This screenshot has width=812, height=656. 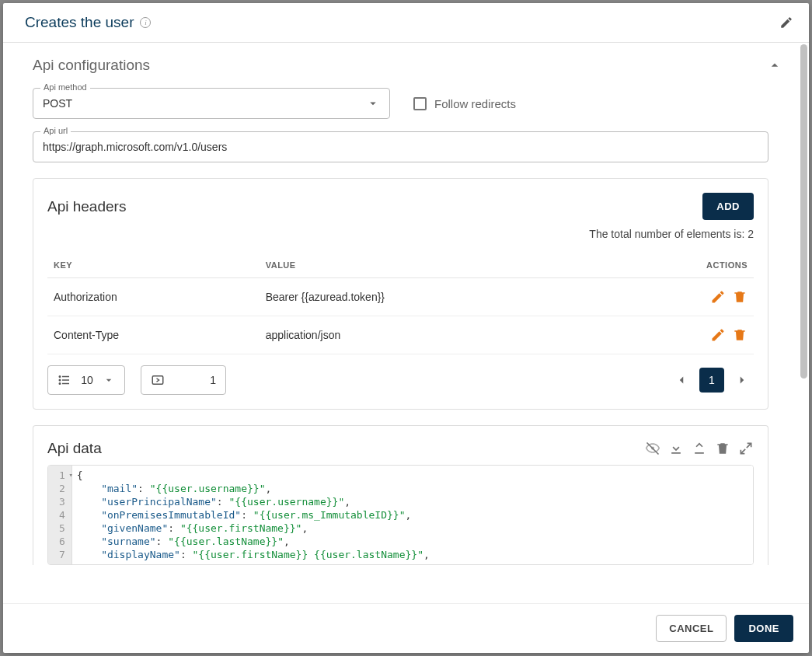 What do you see at coordinates (145, 23) in the screenshot?
I see `info-icon: i` at bounding box center [145, 23].